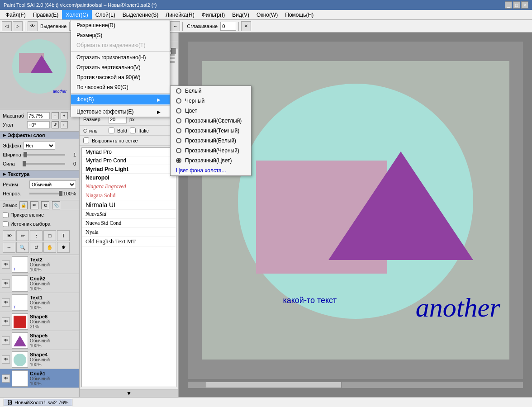  Describe the element at coordinates (211, 151) in the screenshot. I see `bg-trans-black: Прозрачный(Черный)` at that location.